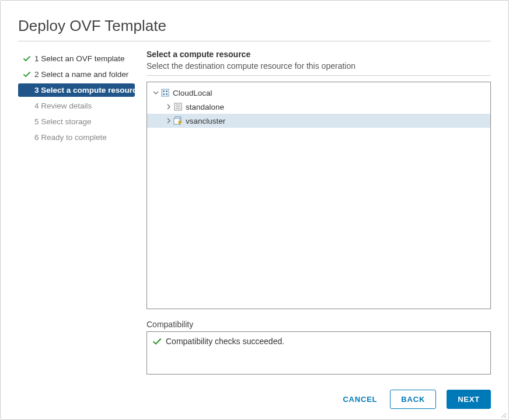  What do you see at coordinates (319, 353) in the screenshot?
I see `compatibility-box: Compatibility checks succeeded.` at bounding box center [319, 353].